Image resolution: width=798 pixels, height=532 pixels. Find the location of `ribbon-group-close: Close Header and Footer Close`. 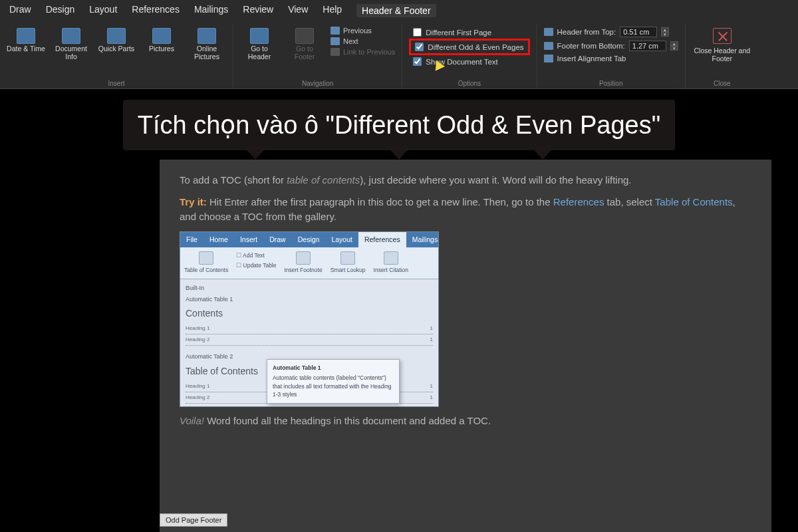

ribbon-group-close: Close Header and Footer Close is located at coordinates (722, 56).